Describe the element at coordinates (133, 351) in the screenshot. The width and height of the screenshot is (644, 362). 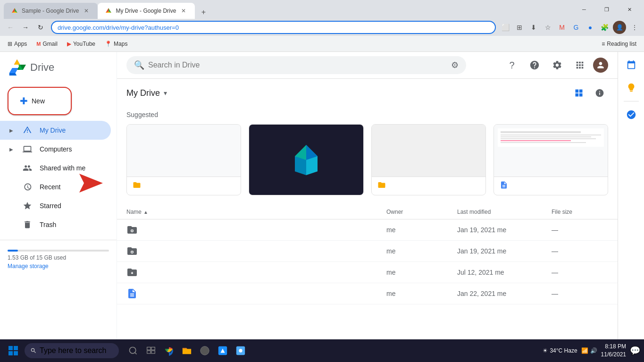
I see `taskbar-search-app` at that location.